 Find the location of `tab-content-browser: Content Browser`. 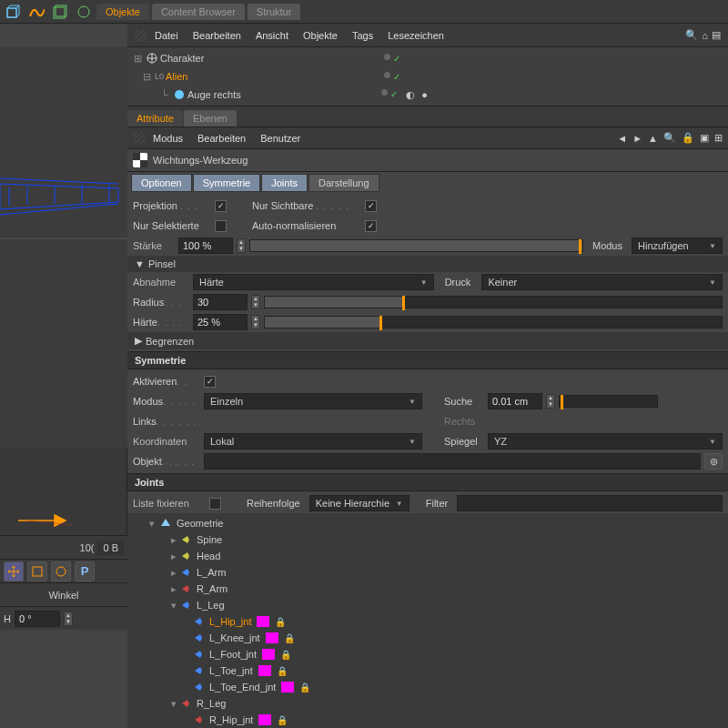

tab-content-browser: Content Browser is located at coordinates (198, 12).